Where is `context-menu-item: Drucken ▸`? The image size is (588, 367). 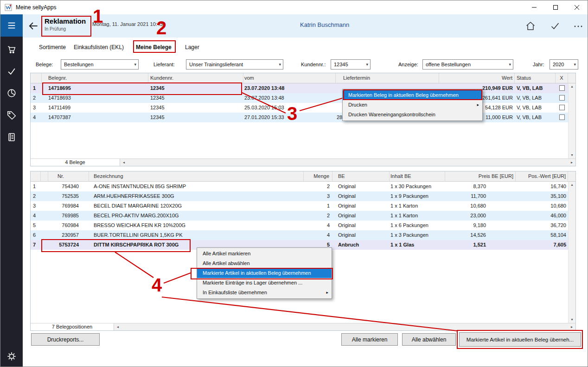 context-menu-item: Drucken ▸ is located at coordinates (413, 105).